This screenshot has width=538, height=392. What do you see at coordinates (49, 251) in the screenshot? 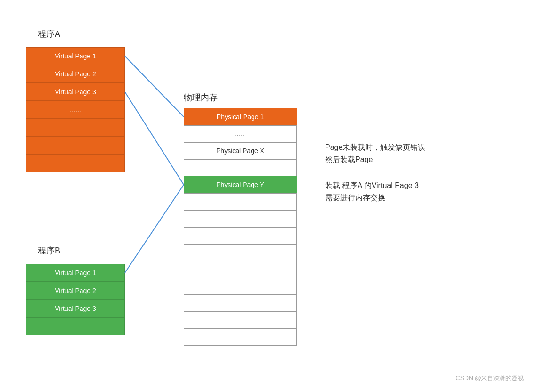
I see `prog-b-label: 程序B` at bounding box center [49, 251].